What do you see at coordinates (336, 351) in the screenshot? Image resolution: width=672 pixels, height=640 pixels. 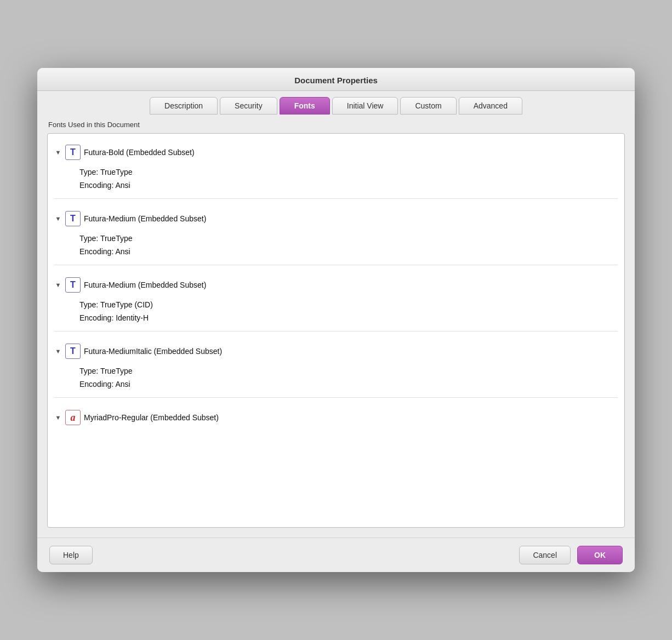 I see `font-header: ▼Futura-MediumItalic (Embedded Subset)` at bounding box center [336, 351].